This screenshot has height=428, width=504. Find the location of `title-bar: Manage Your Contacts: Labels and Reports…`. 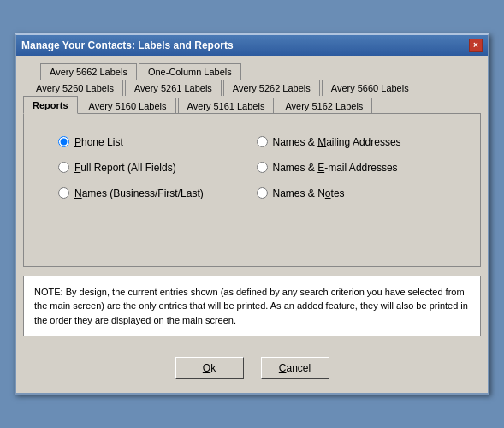

title-bar: Manage Your Contacts: Labels and Reports… is located at coordinates (252, 45).